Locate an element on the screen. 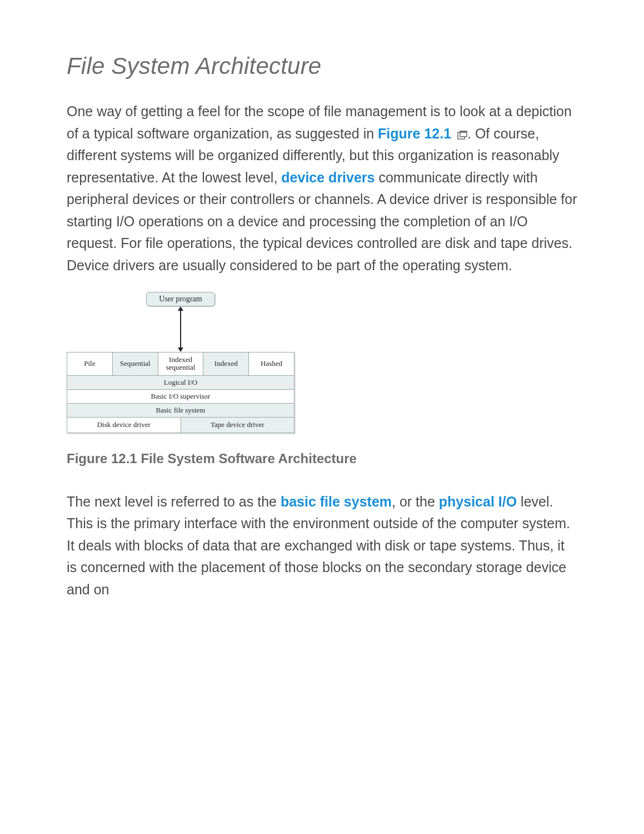 The height and width of the screenshot is (834, 644). driver-cell: Disk device driver is located at coordinates (124, 425).